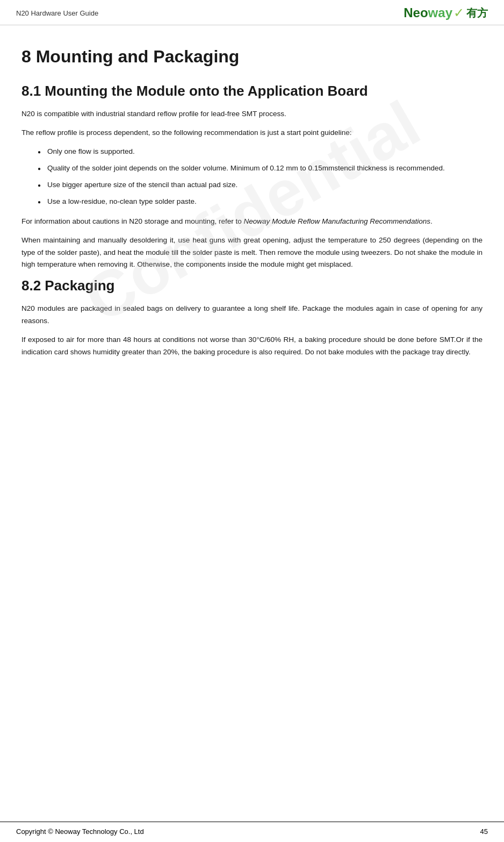  I want to click on list-item: Use a low-residue, no-clean type solder …, so click(260, 202).